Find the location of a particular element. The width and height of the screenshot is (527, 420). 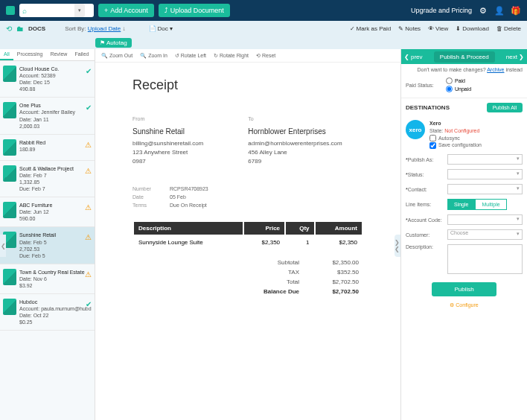

prev-button: ❮ prev is located at coordinates (414, 57).